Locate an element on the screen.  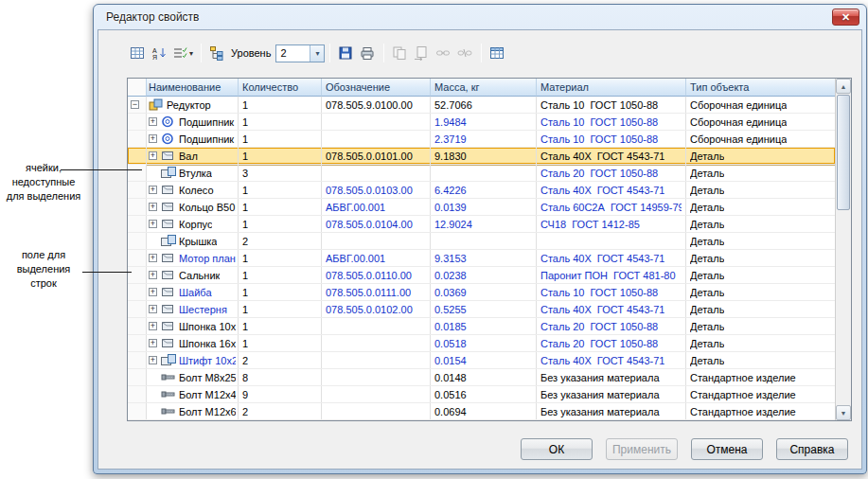
scroll-down-button: ▼ is located at coordinates (843, 413).